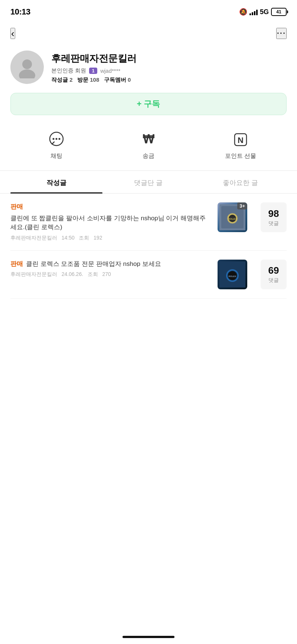  What do you see at coordinates (274, 217) in the screenshot?
I see `comment-count-box: 98 댓글` at bounding box center [274, 217].